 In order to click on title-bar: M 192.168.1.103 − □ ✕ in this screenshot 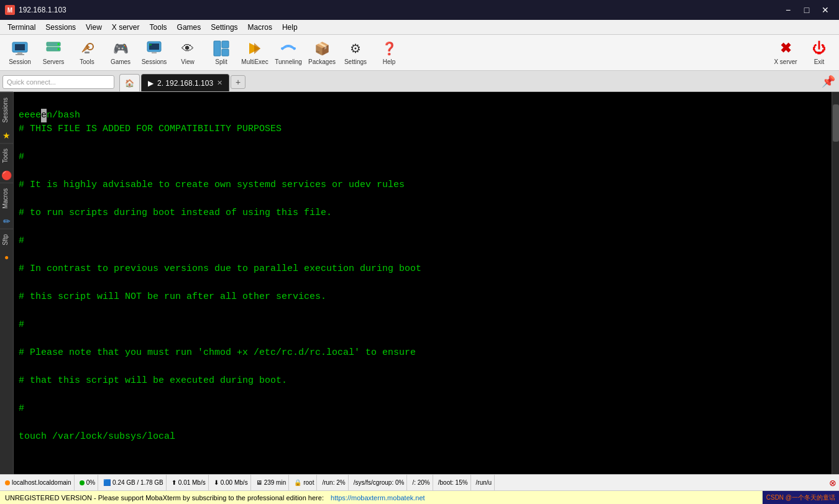, I will do `click(420, 10)`.